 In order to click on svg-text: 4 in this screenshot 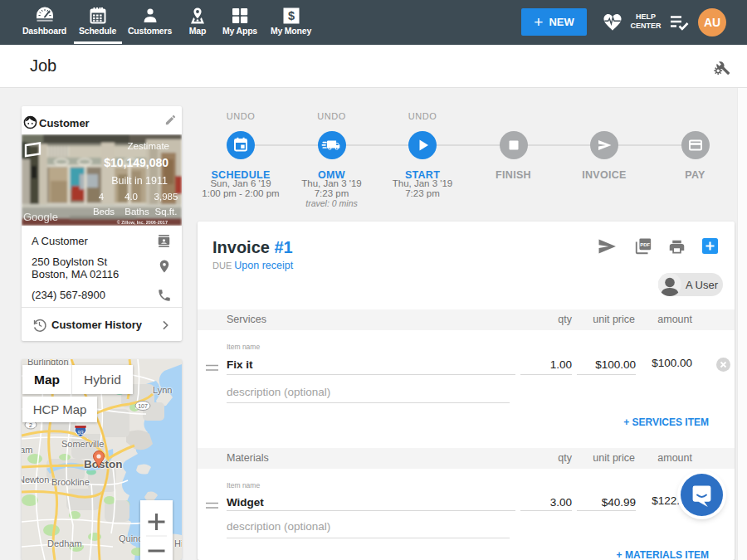, I will do `click(101, 197)`.